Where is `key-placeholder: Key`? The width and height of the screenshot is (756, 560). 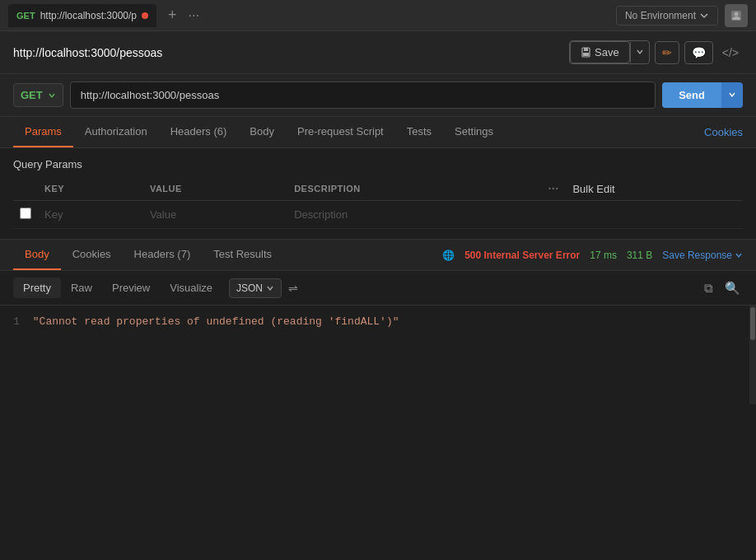 key-placeholder: Key is located at coordinates (54, 214).